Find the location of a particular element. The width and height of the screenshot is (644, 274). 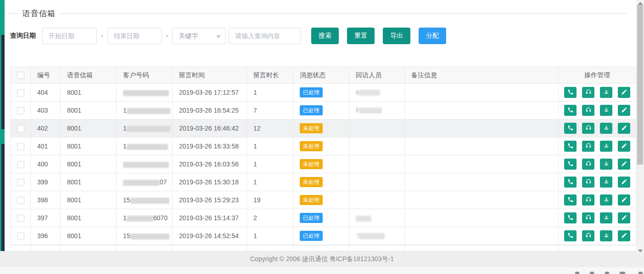

scroll-down-icon is located at coordinates (640, 251).